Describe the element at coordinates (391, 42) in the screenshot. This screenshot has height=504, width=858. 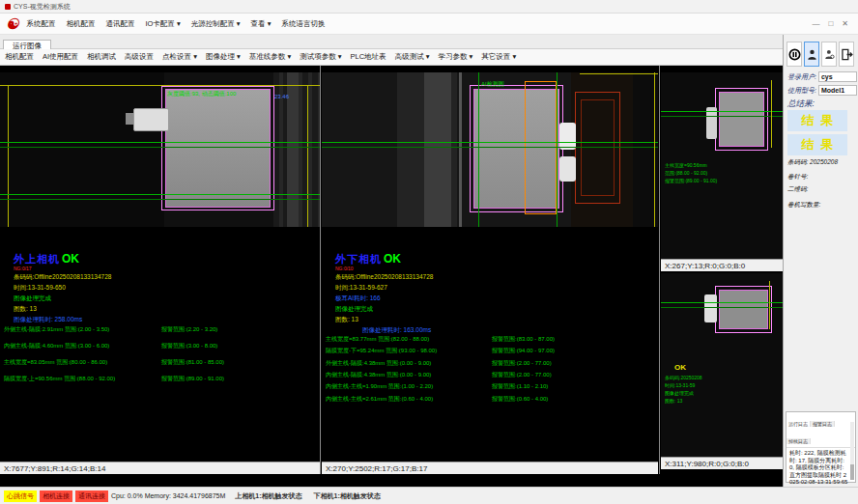
I see `tab-strip: 运行图像` at that location.